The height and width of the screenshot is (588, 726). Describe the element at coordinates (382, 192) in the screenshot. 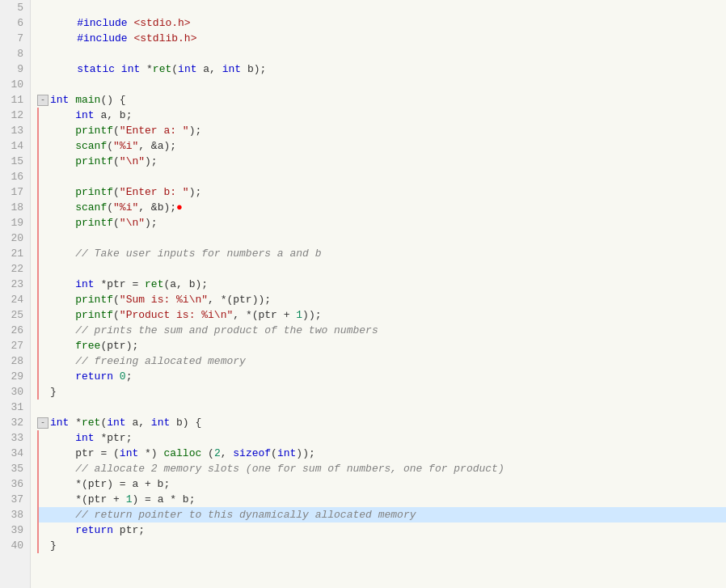

I see `code-line: printf("Enter b: ");` at that location.